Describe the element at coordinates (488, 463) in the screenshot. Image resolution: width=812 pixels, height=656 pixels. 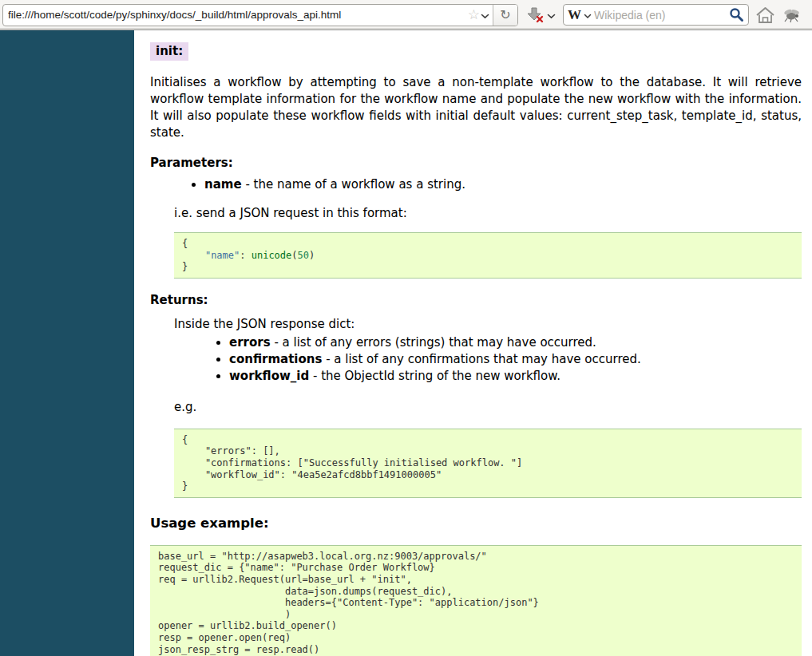
I see `code-block-json-response: { "errors": [], "confirmations: ["Succes…` at that location.